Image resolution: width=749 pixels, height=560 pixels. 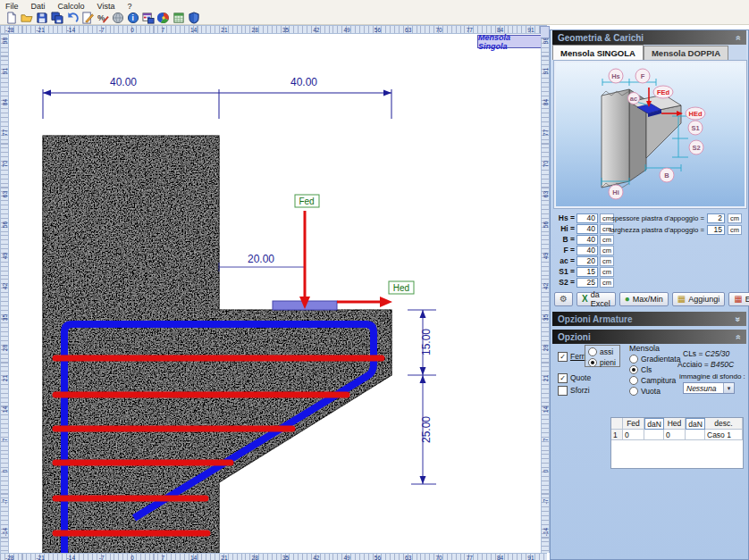 What do you see at coordinates (577, 356) in the screenshot?
I see `ferri-label: Ferri` at bounding box center [577, 356].